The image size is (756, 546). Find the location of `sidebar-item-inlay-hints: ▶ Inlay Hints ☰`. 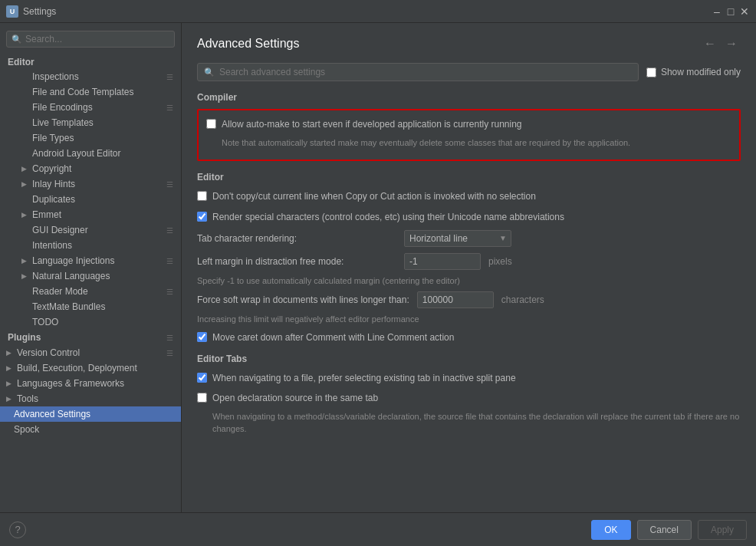

sidebar-item-inlay-hints: ▶ Inlay Hints ☰ is located at coordinates (90, 184).